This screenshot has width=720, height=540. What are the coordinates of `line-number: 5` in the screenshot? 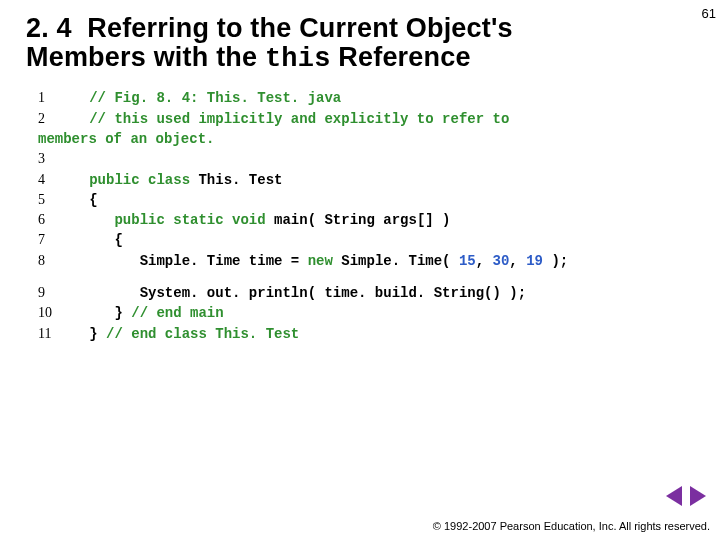 It's located at (51, 200).